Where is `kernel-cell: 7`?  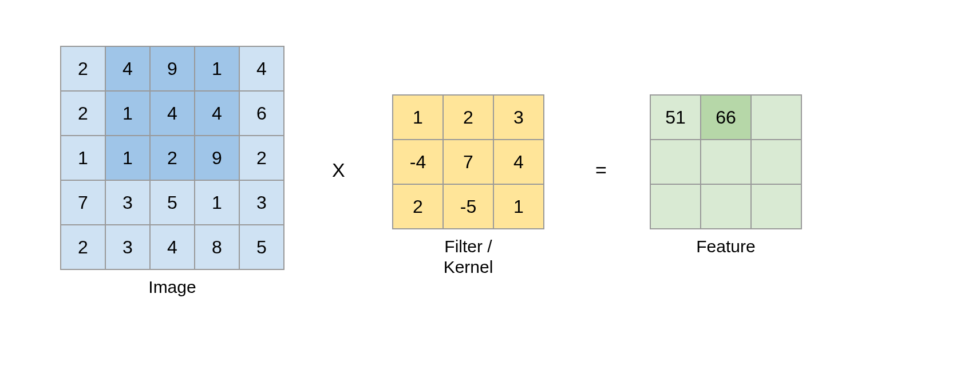
kernel-cell: 7 is located at coordinates (468, 162).